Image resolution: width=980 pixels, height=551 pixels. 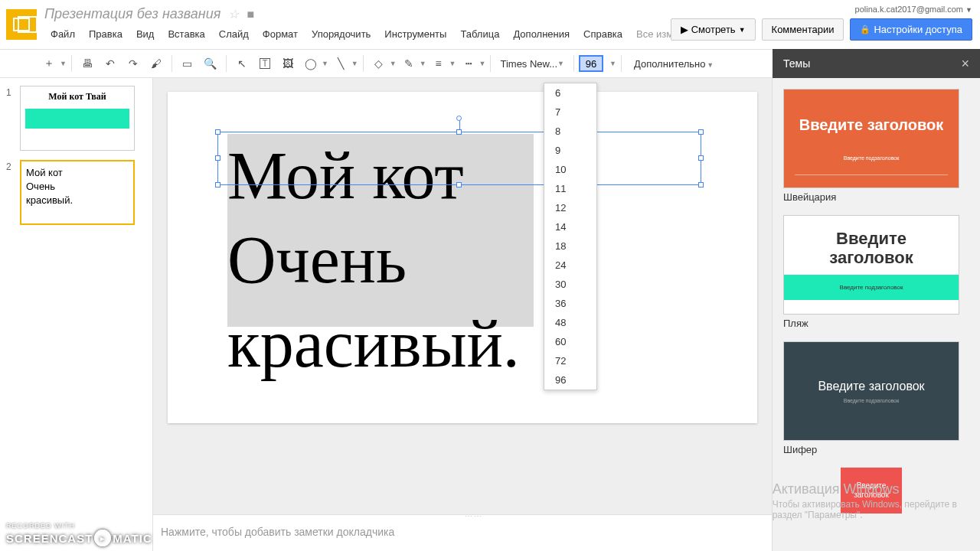 What do you see at coordinates (570, 208) in the screenshot?
I see `font-size-option: 12` at bounding box center [570, 208].